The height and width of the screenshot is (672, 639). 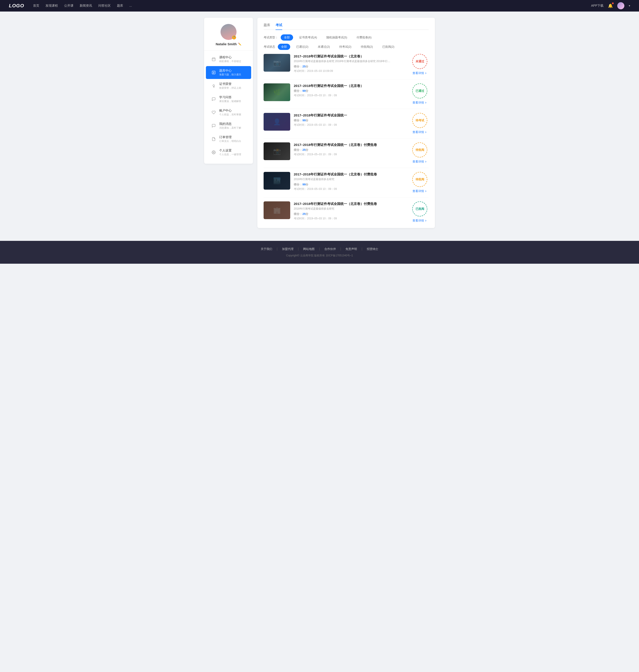 What do you see at coordinates (229, 91) in the screenshot?
I see `sidebar: 🏅 Natalie Smith ✏️ 课程中心 精彩课程，不容错过` at bounding box center [229, 91].